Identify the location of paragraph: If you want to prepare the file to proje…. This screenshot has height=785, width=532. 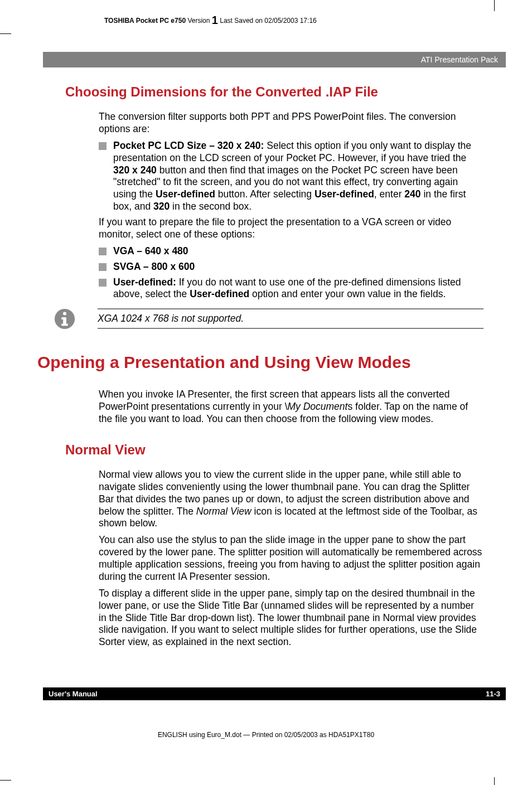
(291, 229).